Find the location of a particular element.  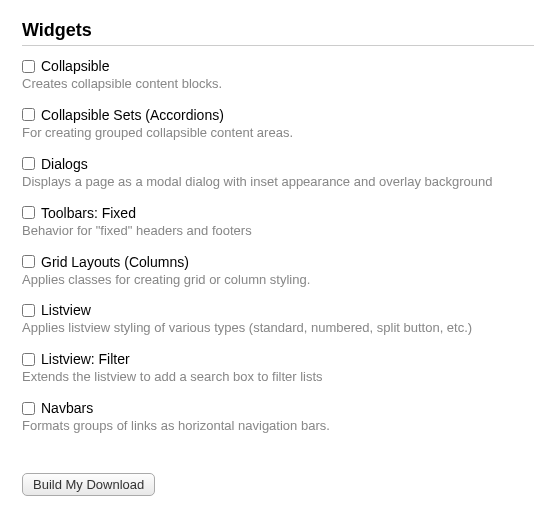

widget-label: Collapsible Sets (Accordions) is located at coordinates (132, 115).